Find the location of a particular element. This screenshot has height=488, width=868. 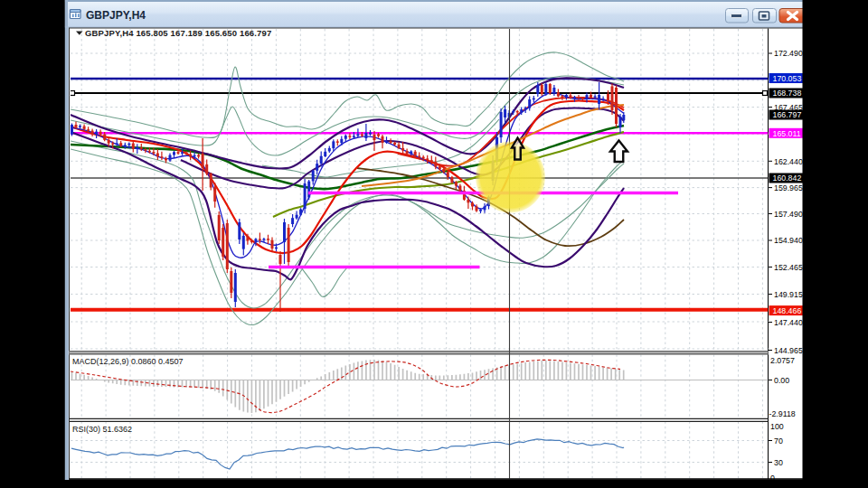

svg-text: 0.00 is located at coordinates (781, 380).